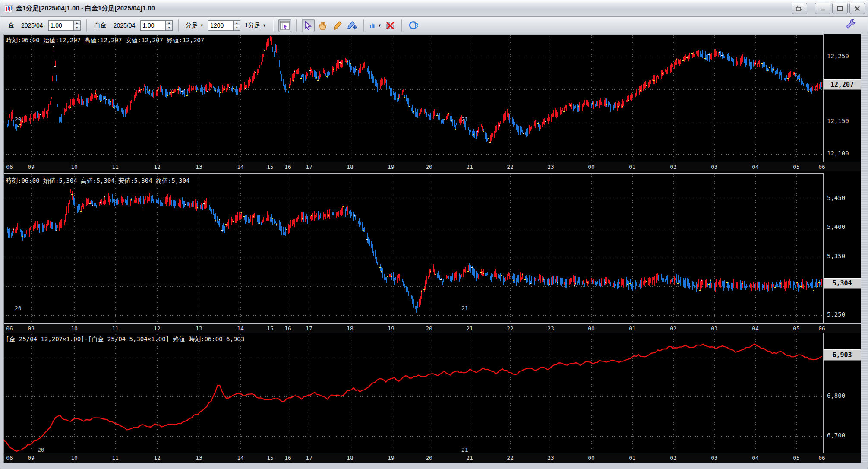  I want to click on x-axis-hour-label: 13, so click(199, 458).